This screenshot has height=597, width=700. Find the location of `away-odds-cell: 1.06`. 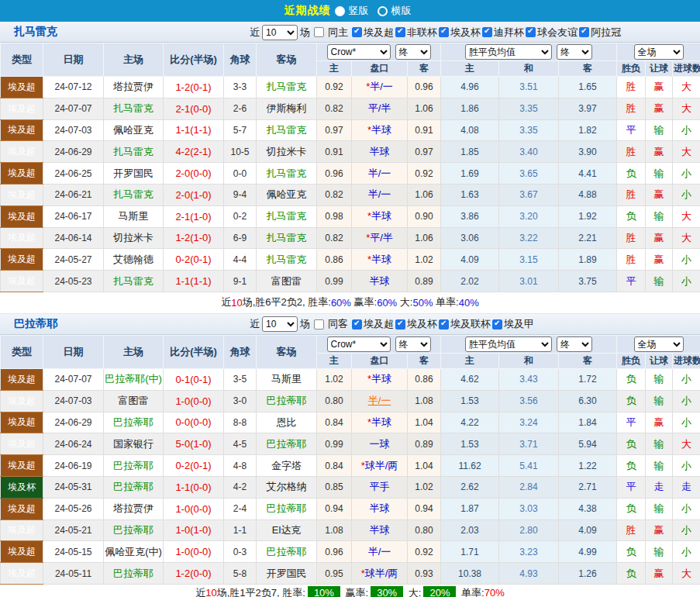

away-odds-cell: 1.06 is located at coordinates (425, 109).